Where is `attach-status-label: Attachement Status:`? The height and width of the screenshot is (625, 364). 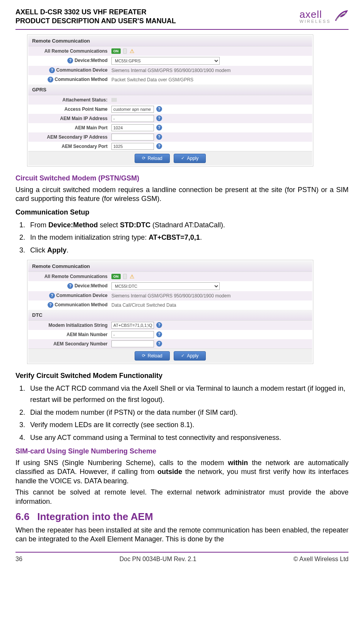 attach-status-label: Attachement Status: is located at coordinates (70, 100).